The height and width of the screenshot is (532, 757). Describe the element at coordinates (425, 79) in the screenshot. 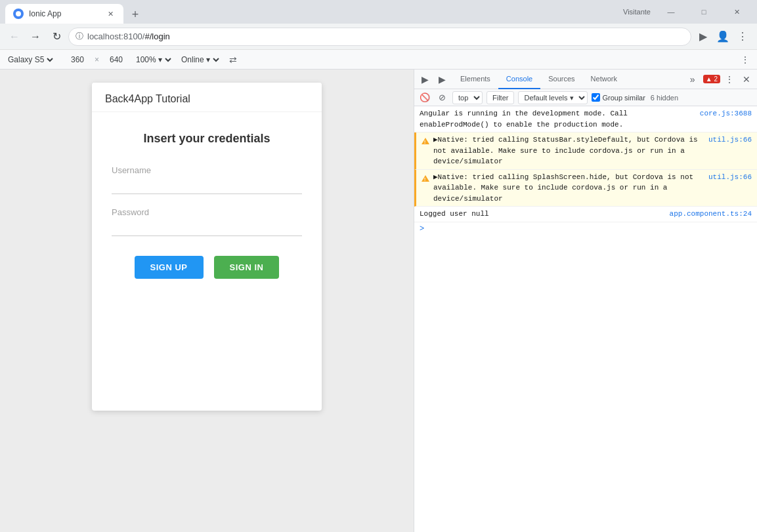

I see `inspect-element-icon: ▶` at that location.